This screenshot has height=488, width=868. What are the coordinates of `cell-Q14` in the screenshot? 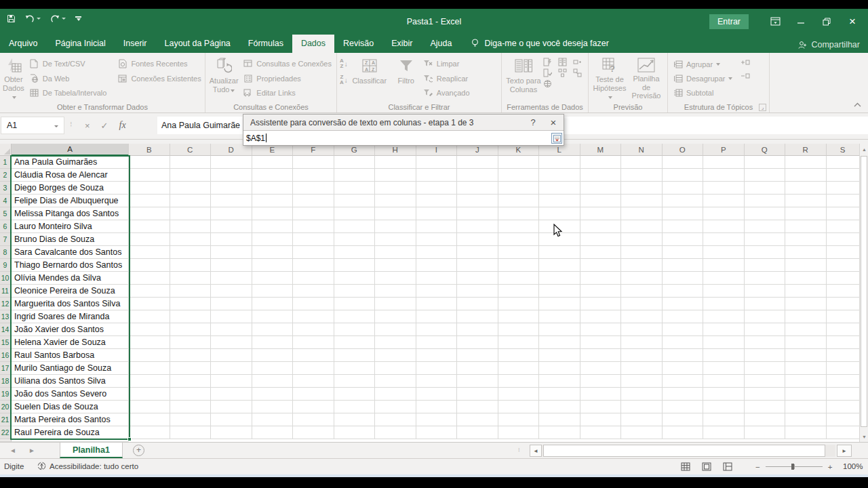 It's located at (765, 329).